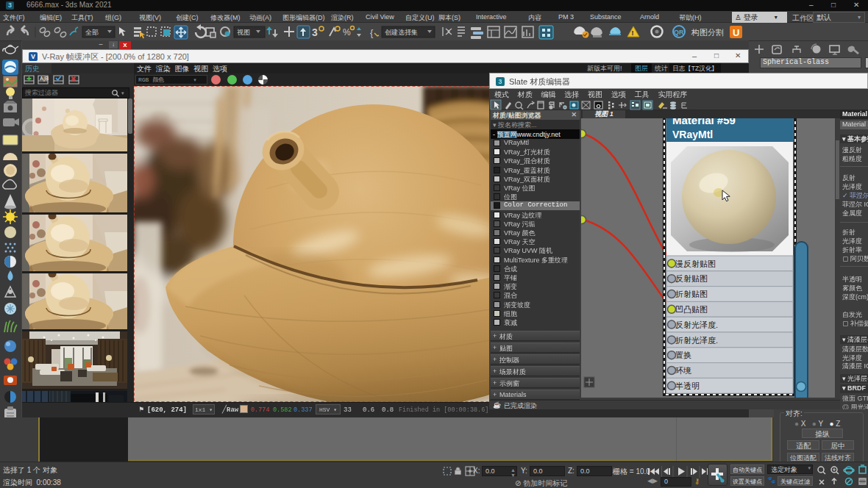 Image resolution: width=868 pixels, height=488 pixels. I want to click on svg-text: 置换, so click(683, 355).